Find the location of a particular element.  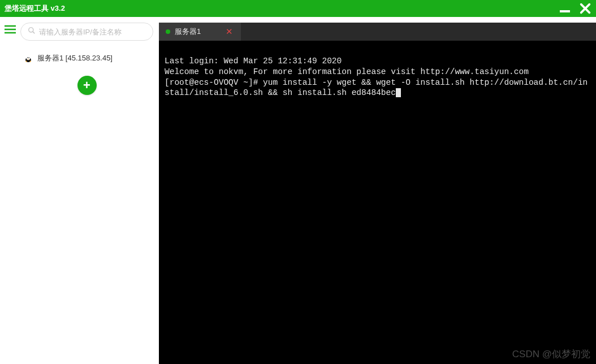

terminal-line: [root@ecs-OVOQV ~]# yum install -y wget … is located at coordinates (376, 88).